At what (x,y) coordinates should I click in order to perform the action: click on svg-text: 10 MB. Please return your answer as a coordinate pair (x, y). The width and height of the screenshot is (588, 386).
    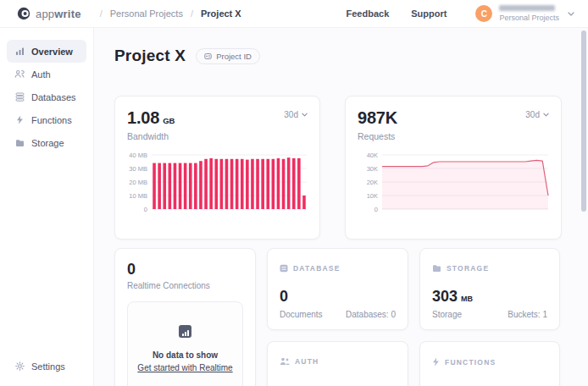
    Looking at the image, I should click on (138, 196).